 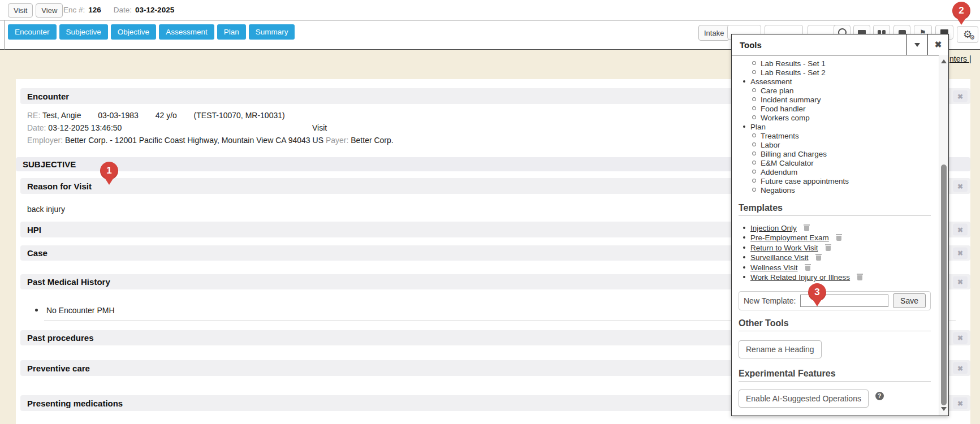 What do you see at coordinates (880, 396) in the screenshot?
I see `help-icon: ?` at bounding box center [880, 396].